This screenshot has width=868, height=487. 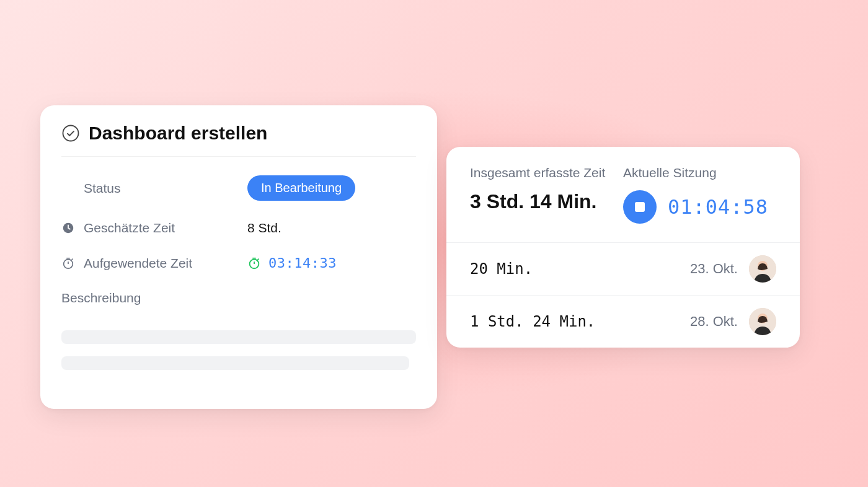 I want to click on estimated-row: Geschätzte Zeit 8 Std., so click(x=239, y=228).